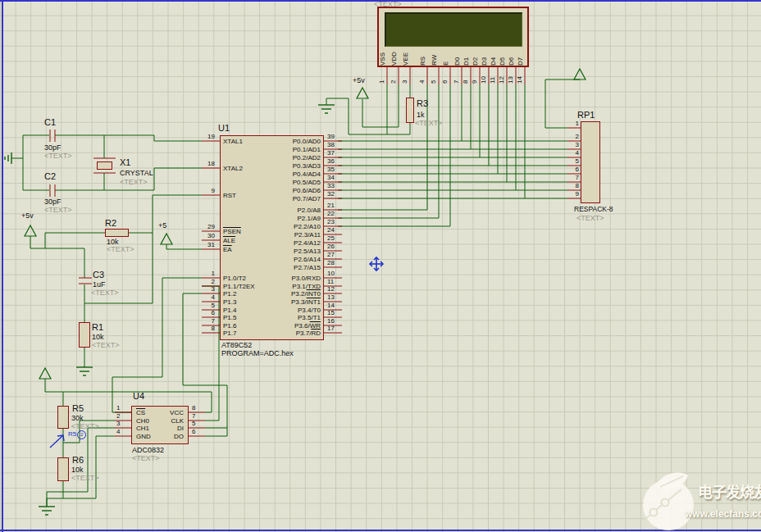 This screenshot has height=532, width=761. Describe the element at coordinates (730, 491) in the screenshot. I see `watermark-title: 电子发烧友` at that location.